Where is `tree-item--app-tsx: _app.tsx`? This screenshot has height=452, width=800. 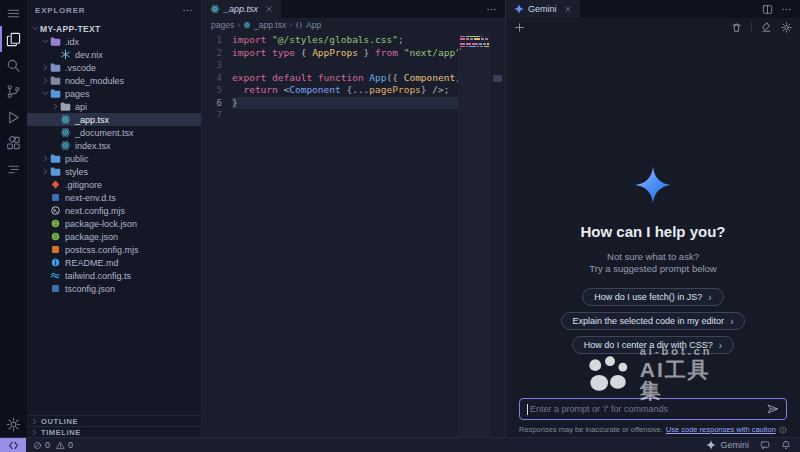
tree-item--app-tsx: _app.tsx is located at coordinates (114, 120).